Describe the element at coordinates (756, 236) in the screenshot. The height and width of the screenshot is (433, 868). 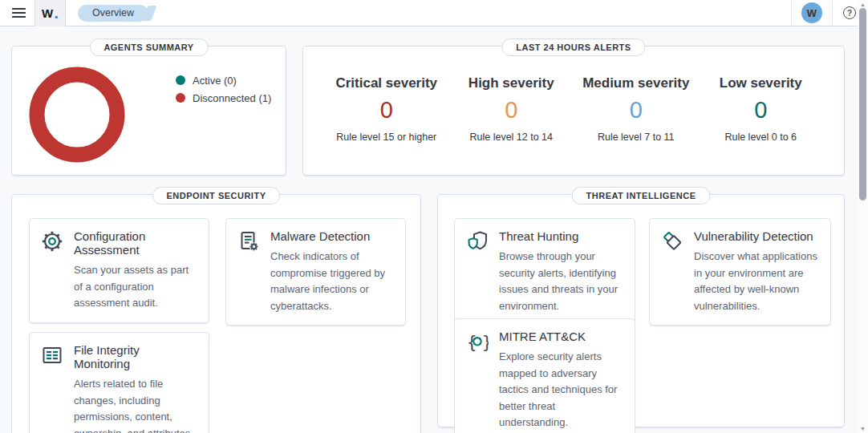
I see `card-title: Vulnerability Detection` at that location.